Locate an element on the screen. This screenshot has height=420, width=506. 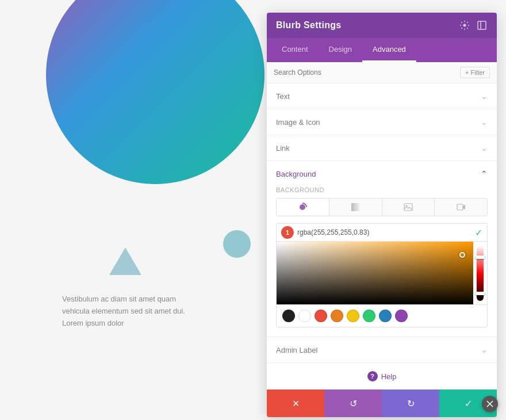
bg-type-tabs is located at coordinates (382, 207).